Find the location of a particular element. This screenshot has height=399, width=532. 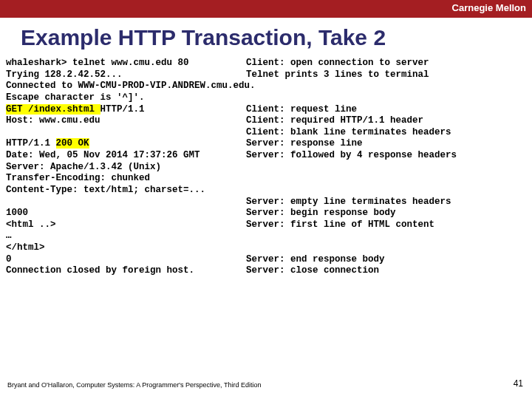

term-line: 0 is located at coordinates (126, 260).